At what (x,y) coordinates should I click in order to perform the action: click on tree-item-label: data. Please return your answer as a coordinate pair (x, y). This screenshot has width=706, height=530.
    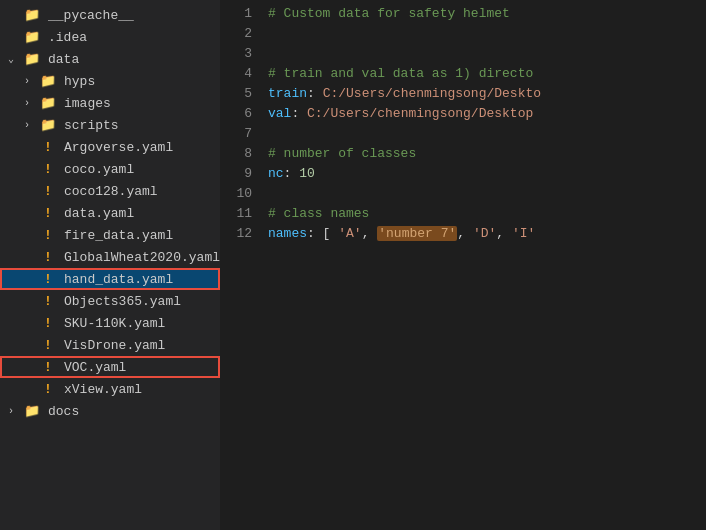
    Looking at the image, I should click on (64, 60).